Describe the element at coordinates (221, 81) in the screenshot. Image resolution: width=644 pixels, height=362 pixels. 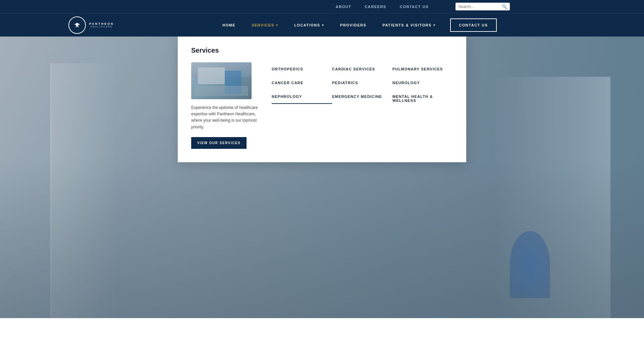
I see `image-scene` at that location.